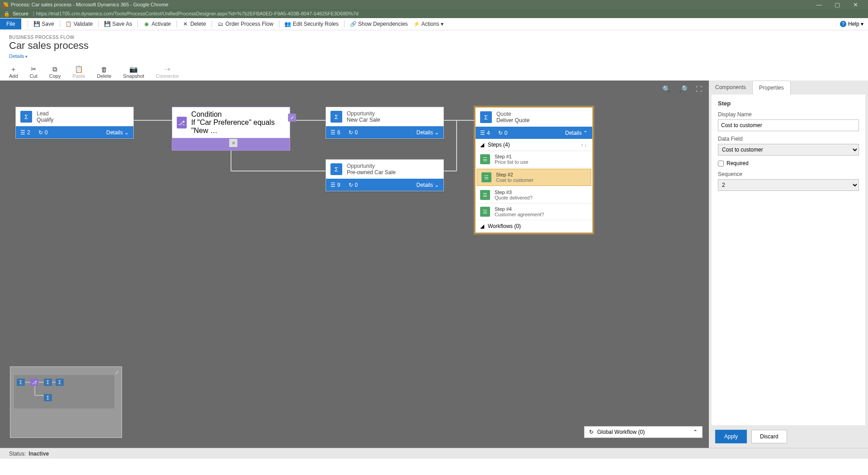 The height and width of the screenshot is (475, 868). Describe the element at coordinates (79, 69) in the screenshot. I see `paste-icon: 📋` at that location.